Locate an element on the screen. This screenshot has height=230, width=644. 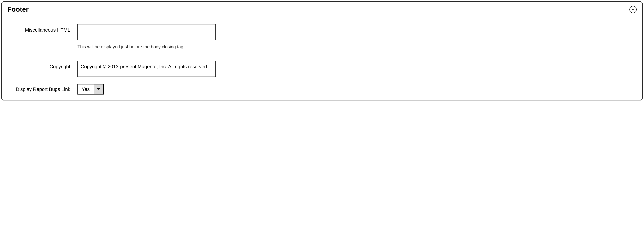
display-bugs-select: Yes is located at coordinates (90, 89).